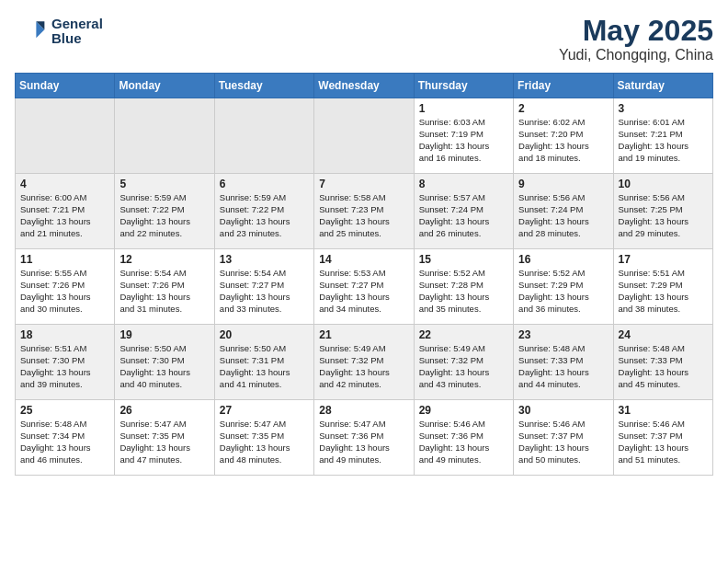 The height and width of the screenshot is (563, 728). I want to click on calendar-cell: 30Sunrise: 5:46 AMSunset: 7:37 PMDayligh…, so click(563, 438).